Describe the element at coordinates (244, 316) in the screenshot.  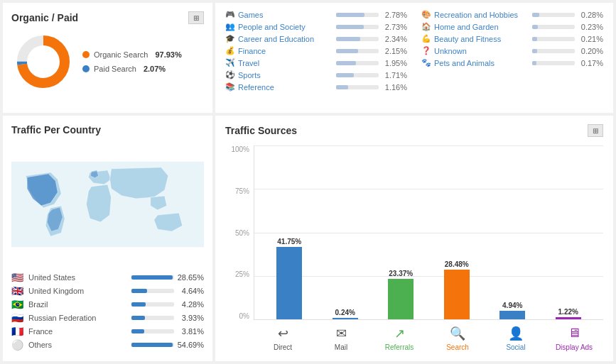
I see `y-axis-label: 0%` at that location.